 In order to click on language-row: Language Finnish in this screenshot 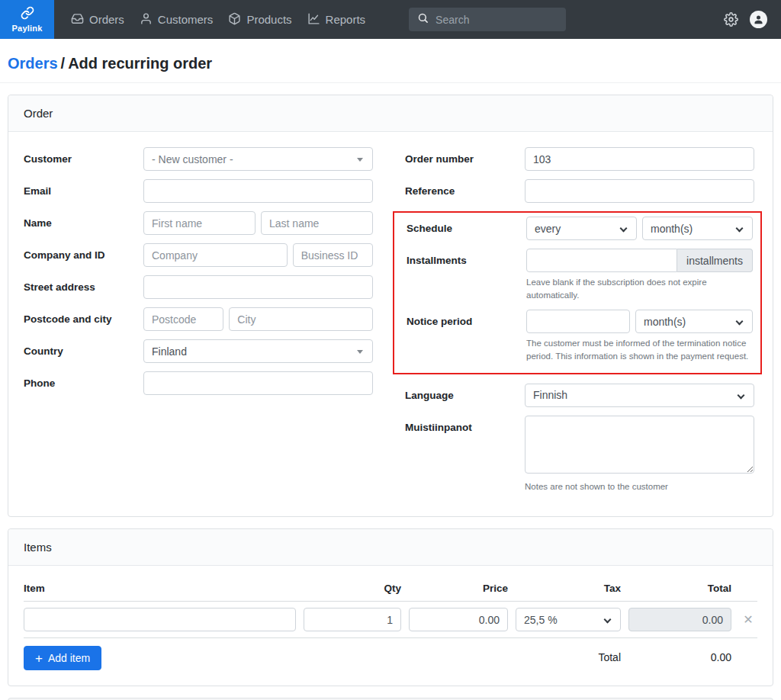, I will do `click(580, 395)`.